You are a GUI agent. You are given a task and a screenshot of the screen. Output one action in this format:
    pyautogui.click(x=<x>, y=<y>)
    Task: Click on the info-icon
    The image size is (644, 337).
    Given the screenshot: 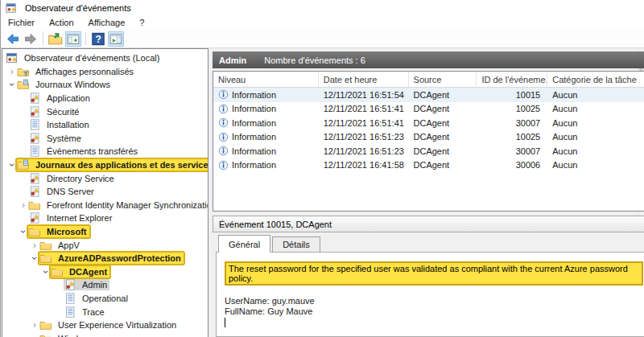 What is the action you would take?
    pyautogui.click(x=224, y=166)
    